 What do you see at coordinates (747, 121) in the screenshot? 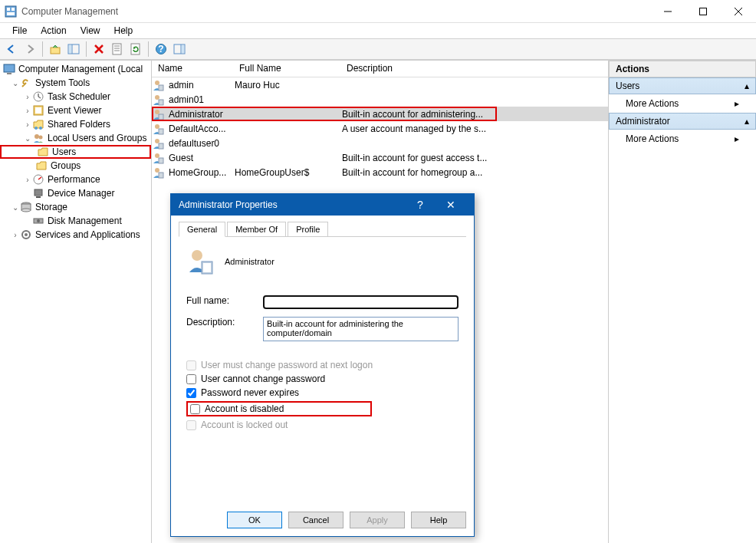
I see `collapse-icon: ▴` at bounding box center [747, 121].